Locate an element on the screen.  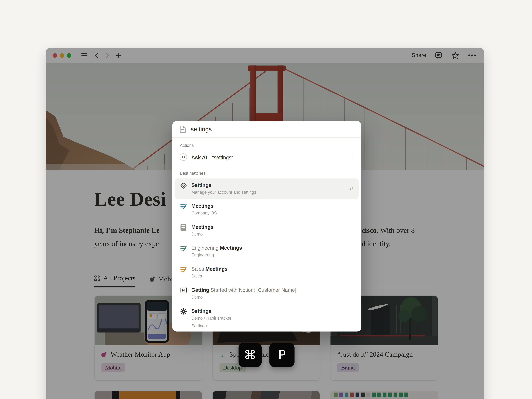
result-engineering-meetings: Engineering Meetings Engineering is located at coordinates (267, 252).